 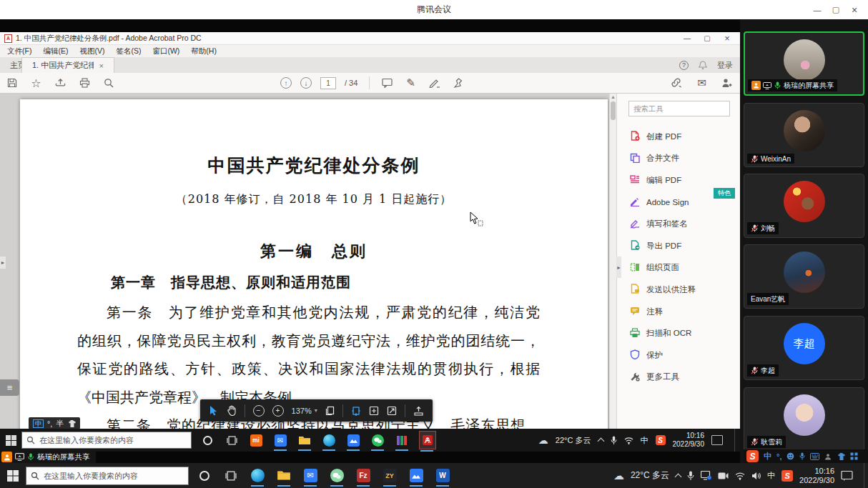 I want to click on vertical-scrollbar: ▲, so click(x=613, y=262).